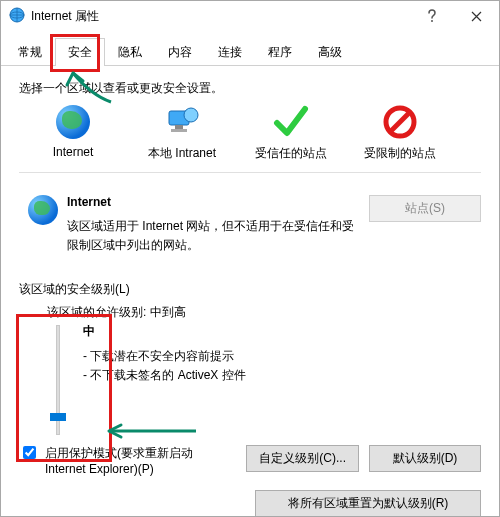 The height and width of the screenshot is (517, 500). What do you see at coordinates (17, 16) in the screenshot?
I see `internet-icon` at bounding box center [17, 16].